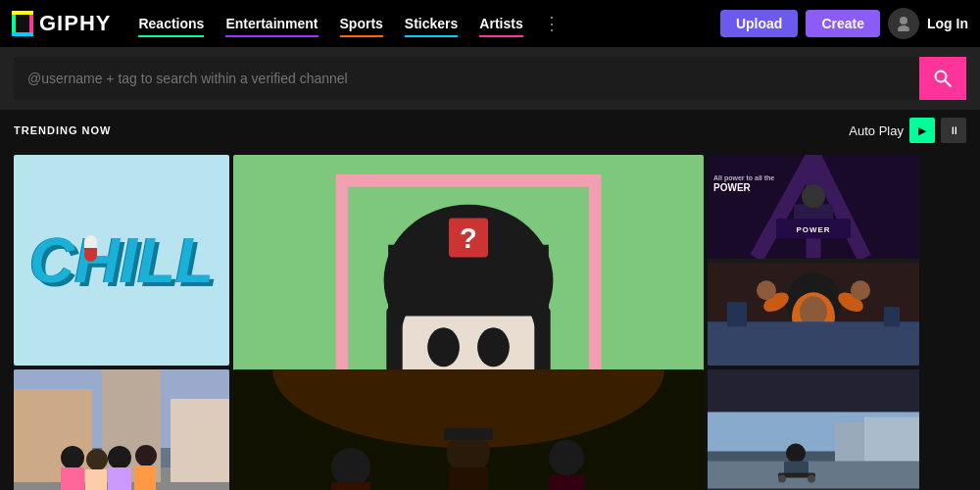  I want to click on chill-graphic: CHILL, so click(122, 261).